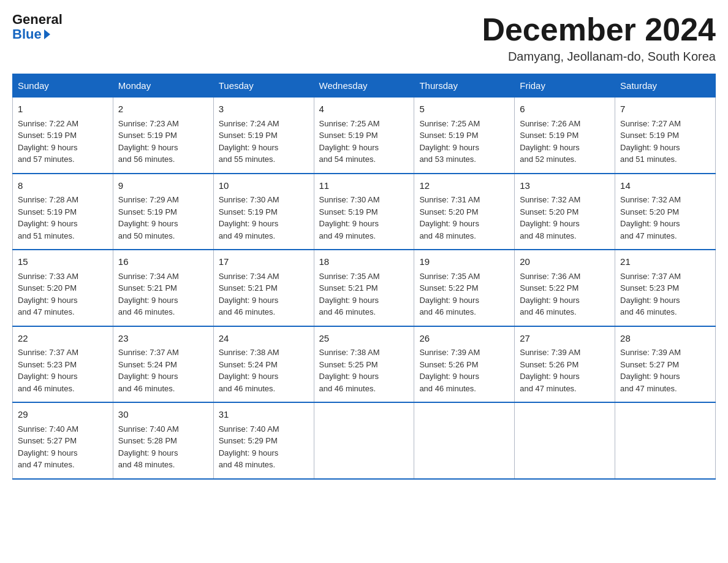 This screenshot has height=563, width=728. I want to click on day-info: Sunrise: 7:38 AM Sunset: 5:24 PM Dayligh…, so click(264, 370).